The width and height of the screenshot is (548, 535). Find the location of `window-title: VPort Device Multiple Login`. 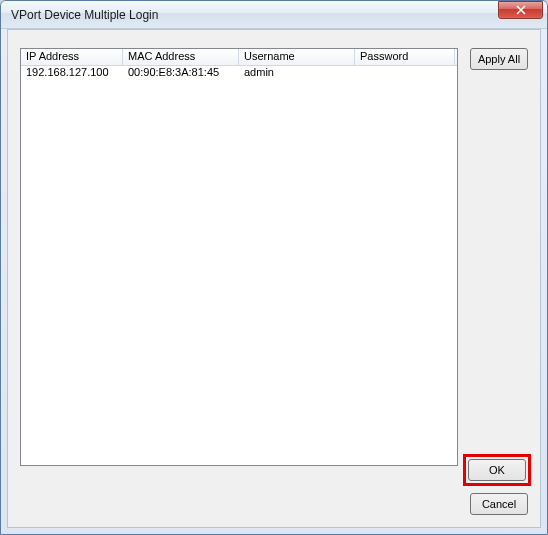

window-title: VPort Device Multiple Login is located at coordinates (254, 15).